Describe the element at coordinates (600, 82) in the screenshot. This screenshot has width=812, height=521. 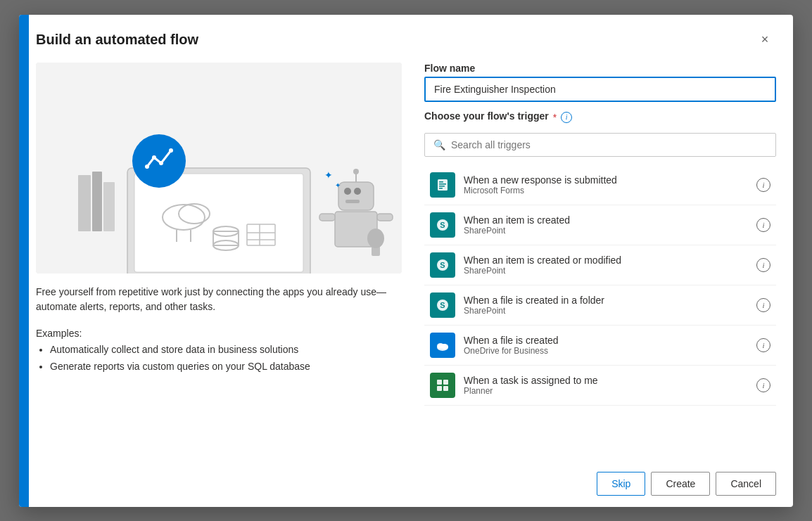
I see `flow-name-field: Flow name` at that location.